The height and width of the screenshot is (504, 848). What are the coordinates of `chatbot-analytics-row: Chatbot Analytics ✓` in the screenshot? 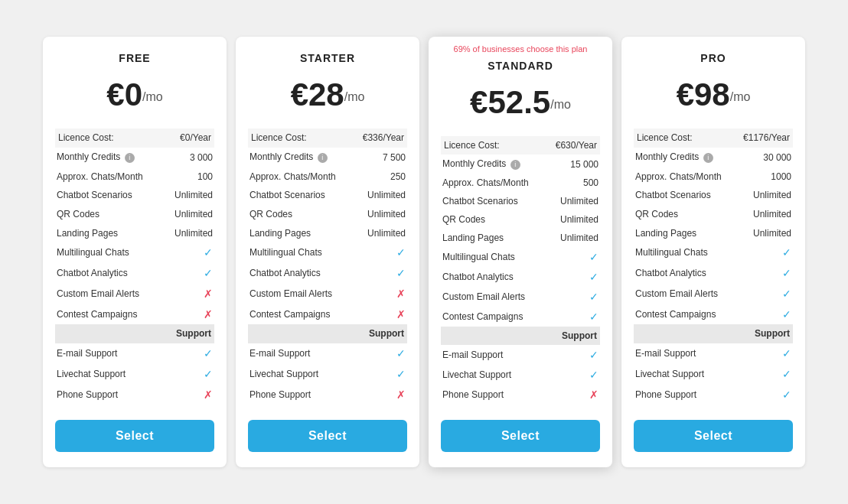 It's located at (135, 274).